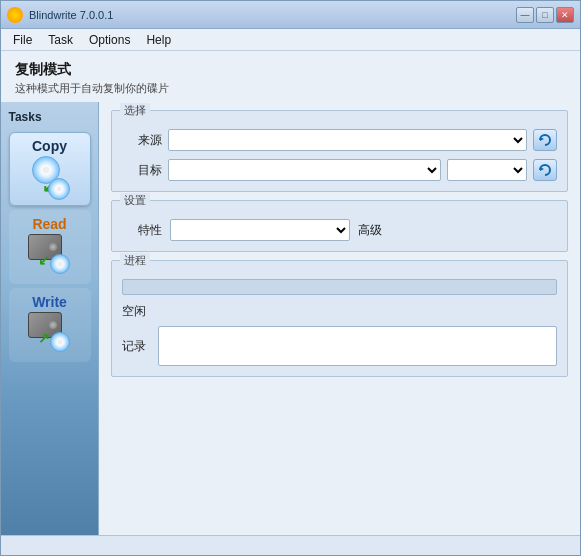 Image resolution: width=581 pixels, height=556 pixels. Describe the element at coordinates (340, 312) in the screenshot. I see `status-row: 空闲` at that location.